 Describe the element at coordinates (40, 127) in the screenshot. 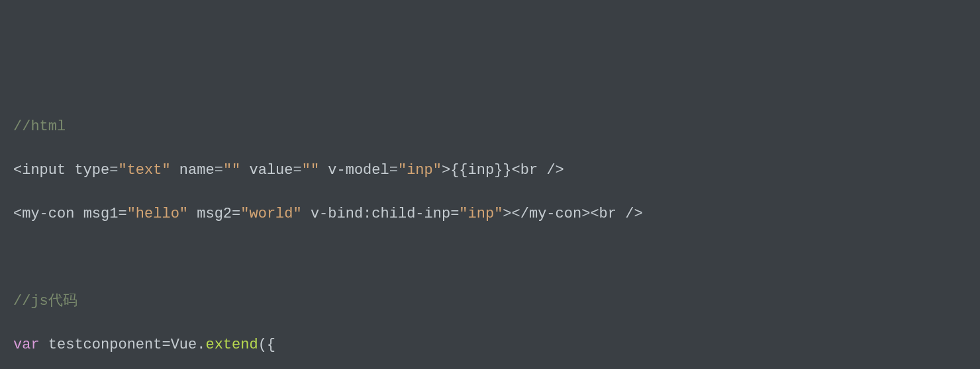

I see `comment-html: //html` at that location.